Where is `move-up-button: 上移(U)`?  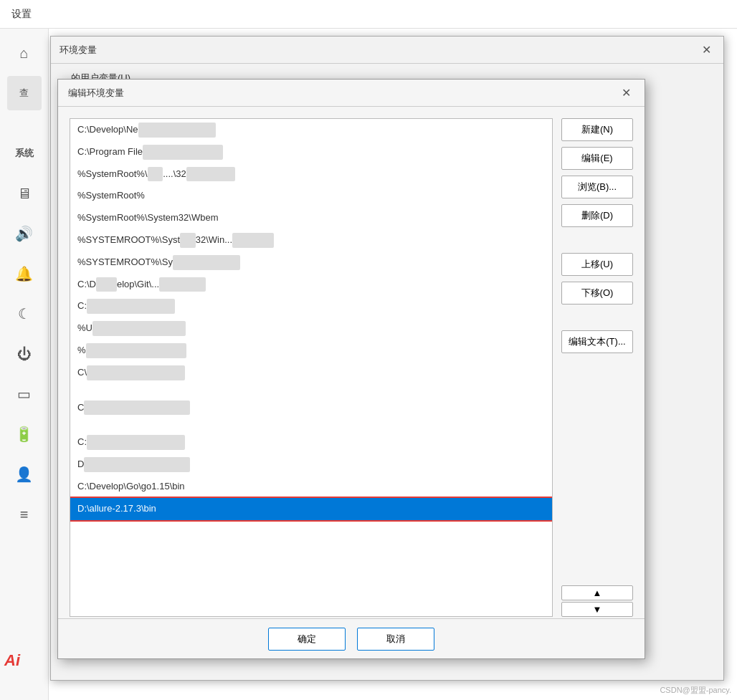
move-up-button: 上移(U) is located at coordinates (597, 264).